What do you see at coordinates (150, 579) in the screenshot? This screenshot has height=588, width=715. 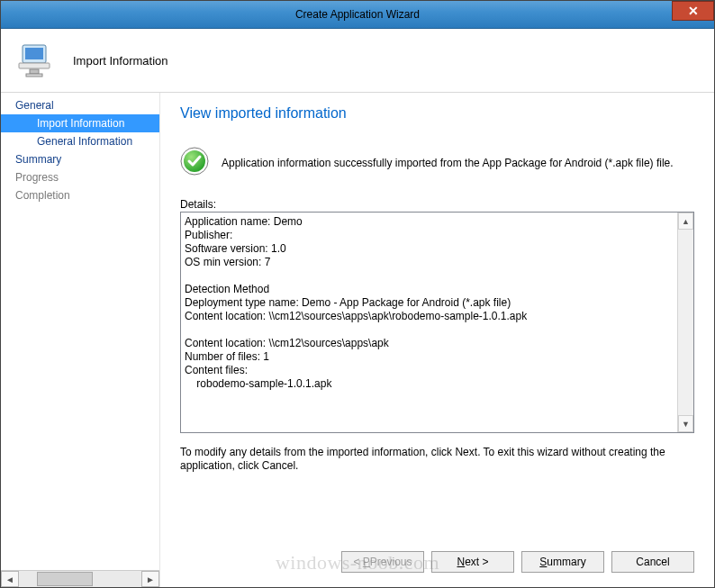 I see `scroll-right-icon: ►` at bounding box center [150, 579].